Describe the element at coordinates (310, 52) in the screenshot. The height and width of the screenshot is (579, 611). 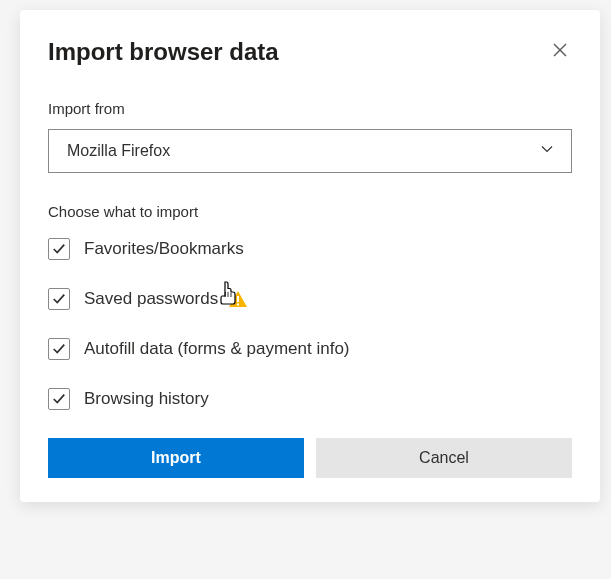
I see `dialog-header: Import browser data` at that location.